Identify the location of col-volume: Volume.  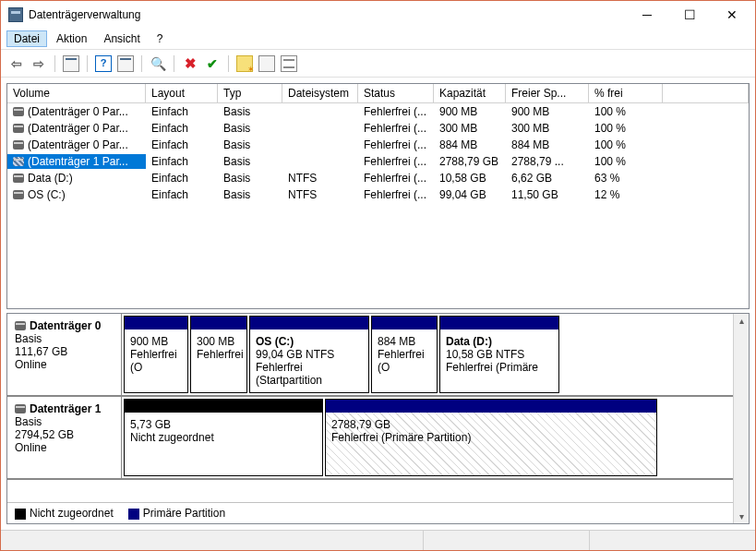
(77, 93).